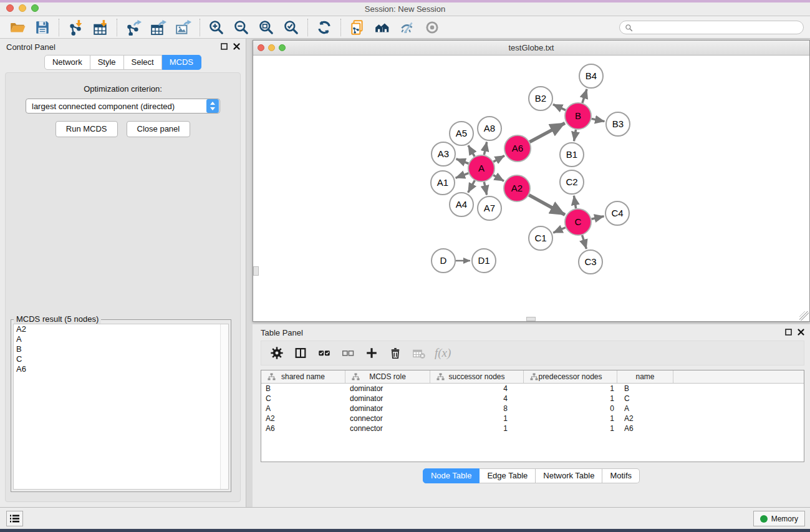 Image resolution: width=810 pixels, height=532 pixels. I want to click on edge-A-A6, so click(499, 159).